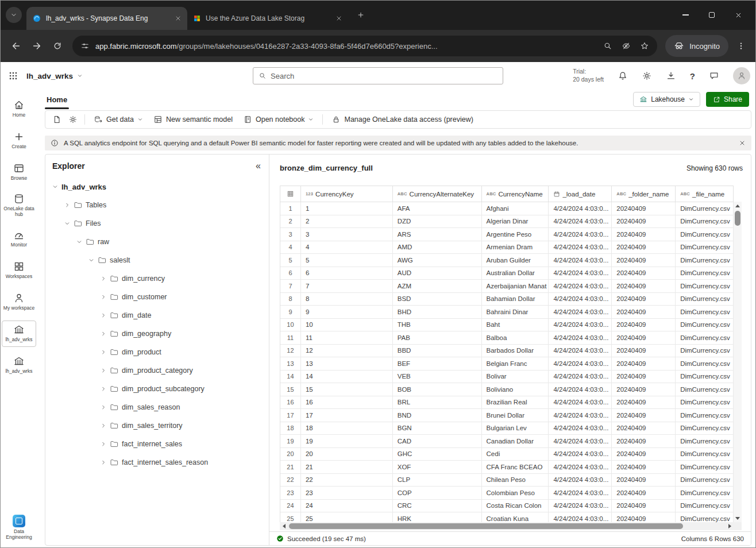  What do you see at coordinates (291, 209) in the screenshot?
I see `row-number-cell: 1` at bounding box center [291, 209].